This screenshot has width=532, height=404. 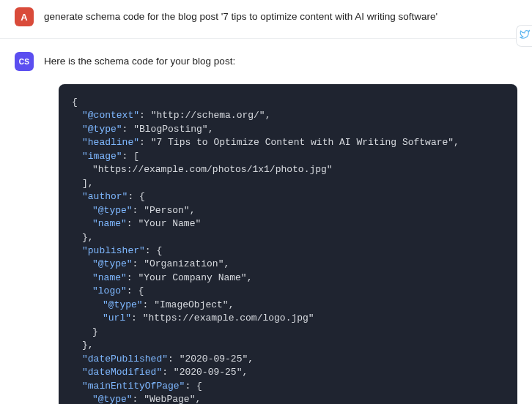 What do you see at coordinates (23, 18) in the screenshot?
I see `user-avatar-label: A` at bounding box center [23, 18].